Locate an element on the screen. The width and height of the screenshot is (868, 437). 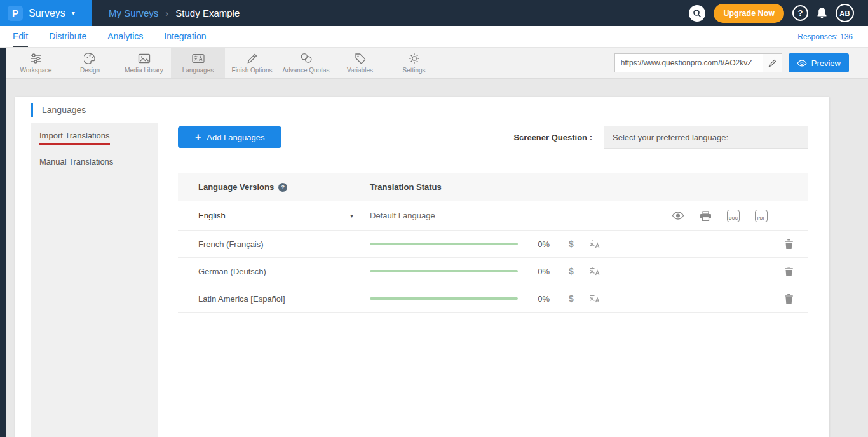
page-title: Languages is located at coordinates (64, 110).